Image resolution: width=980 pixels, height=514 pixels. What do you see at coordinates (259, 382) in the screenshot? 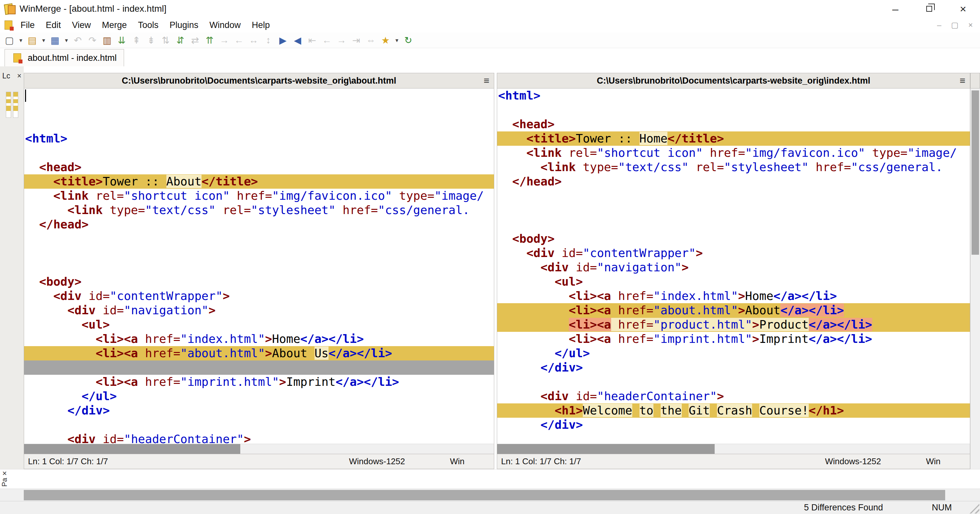
I see `code-line: <li><a href="imprint.html">Imprint</a></…` at bounding box center [259, 382].